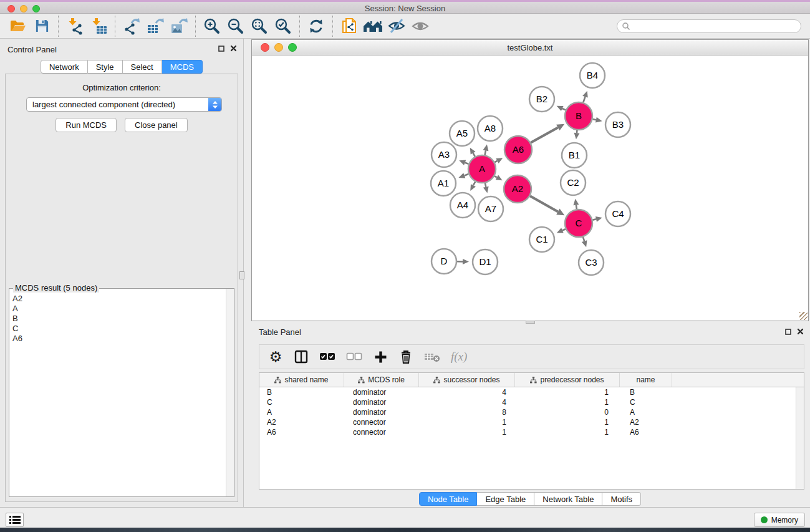 Image resolution: width=810 pixels, height=532 pixels. Describe the element at coordinates (564, 230) in the screenshot. I see `graph-edge-C-C1` at that location.